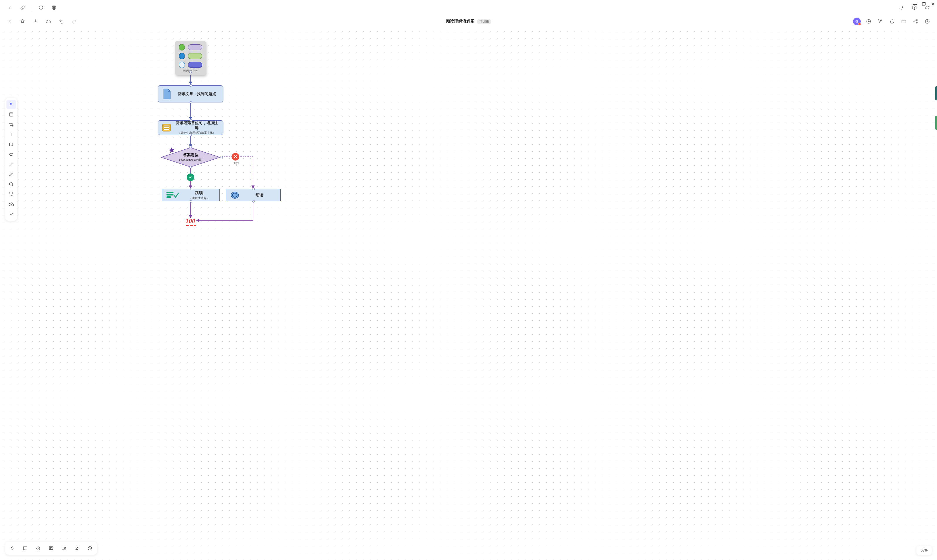 Image resolution: width=937 pixels, height=560 pixels. Describe the element at coordinates (190, 58) in the screenshot. I see `legend-box: 微信用户922126` at that location.